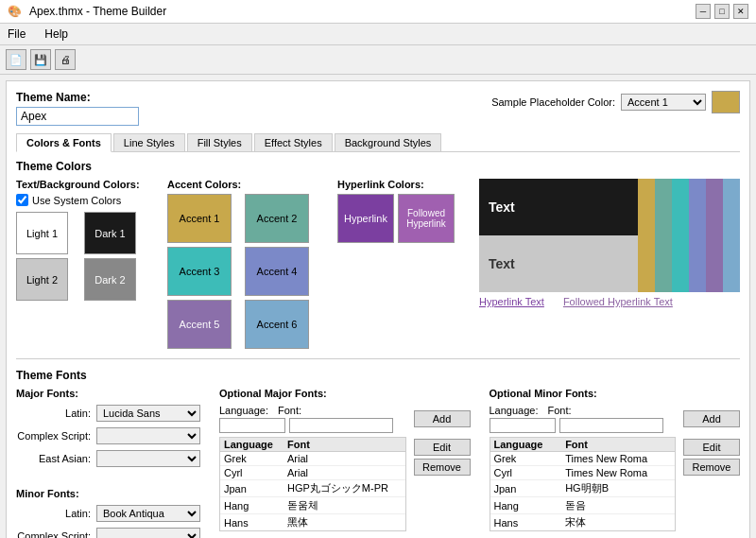 The width and height of the screenshot is (756, 538). Describe the element at coordinates (442, 467) in the screenshot. I see `opt-major-remove-button: Remove` at that location.